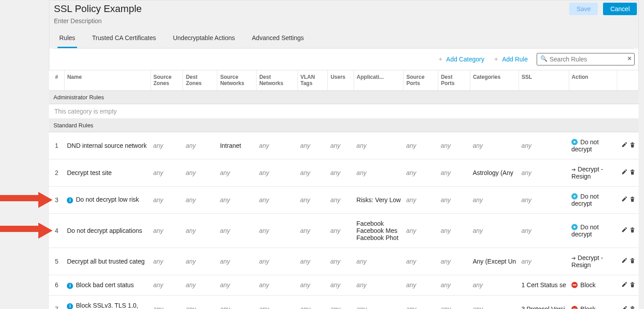 This screenshot has height=309, width=644. Describe the element at coordinates (277, 80) in the screenshot. I see `col-dest-networks: Dest Networks` at that location.